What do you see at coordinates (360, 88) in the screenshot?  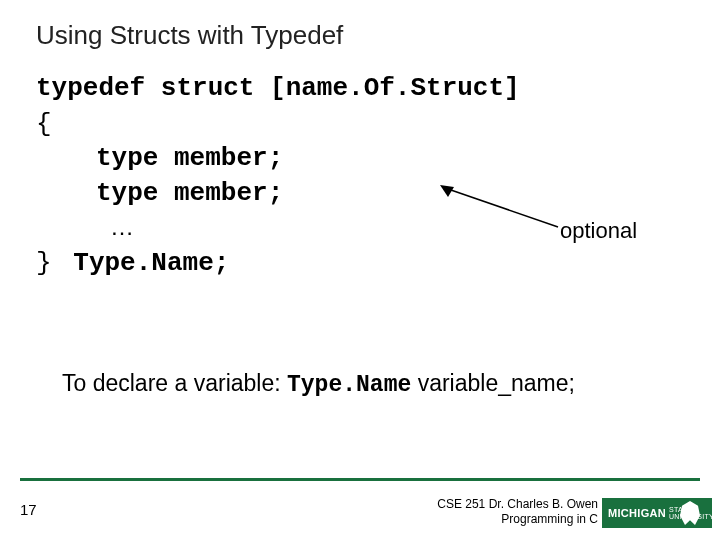 I see `typedef-declaration: typedef struct [name.Of.Struct]` at bounding box center [360, 88].